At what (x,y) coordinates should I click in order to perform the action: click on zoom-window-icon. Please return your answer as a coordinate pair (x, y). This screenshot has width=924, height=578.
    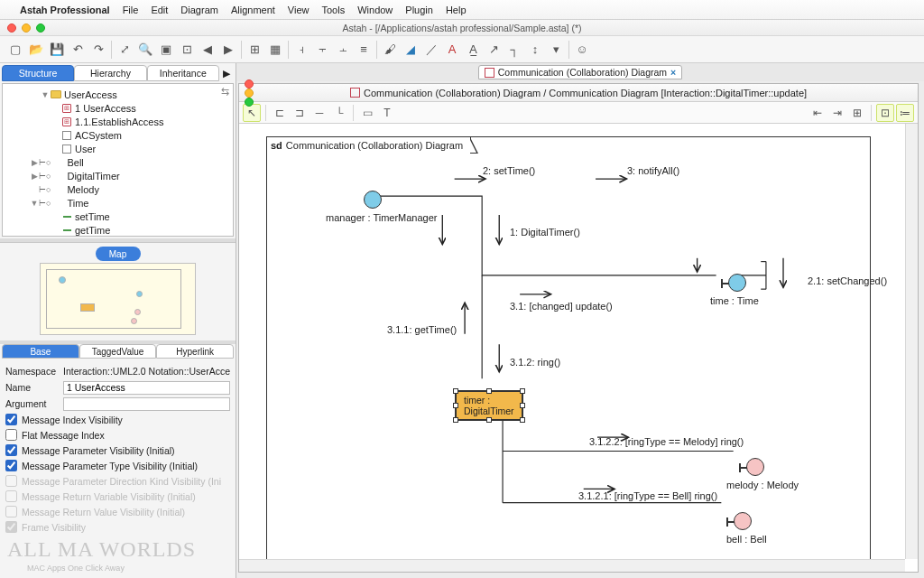
    Looking at the image, I should click on (41, 28).